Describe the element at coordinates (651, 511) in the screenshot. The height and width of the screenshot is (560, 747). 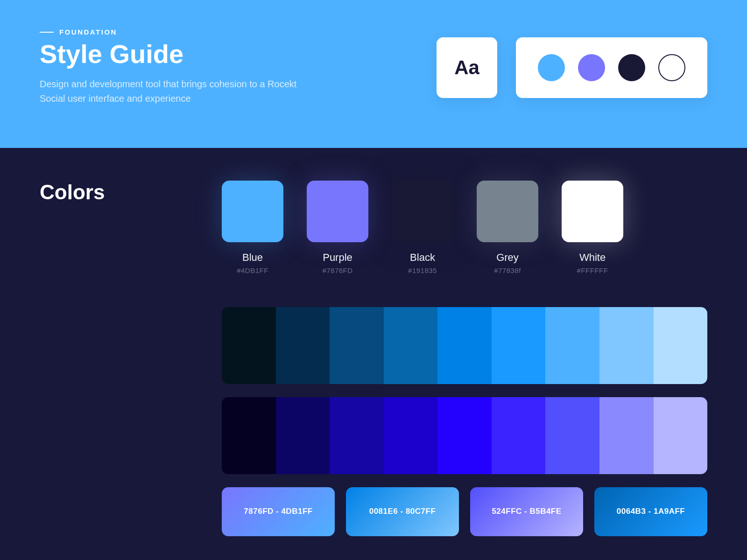
I see `gradient-label: 0064B3 - 1A9AFF` at that location.